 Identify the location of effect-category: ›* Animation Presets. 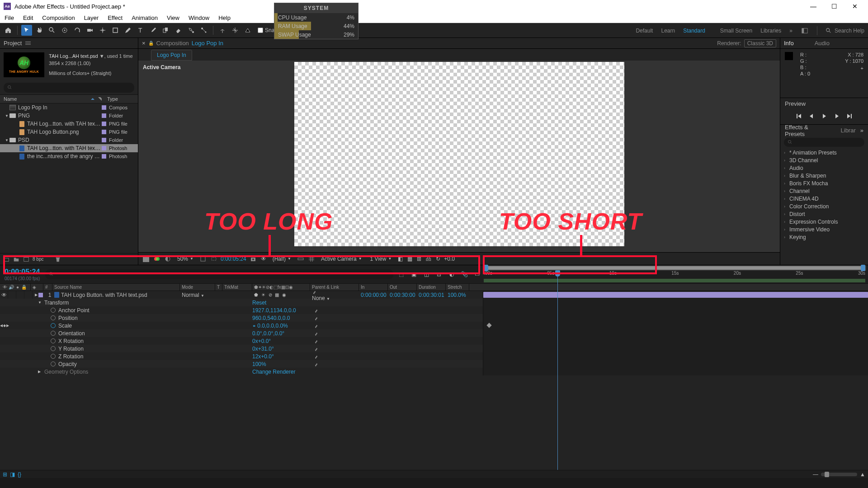
(824, 153).